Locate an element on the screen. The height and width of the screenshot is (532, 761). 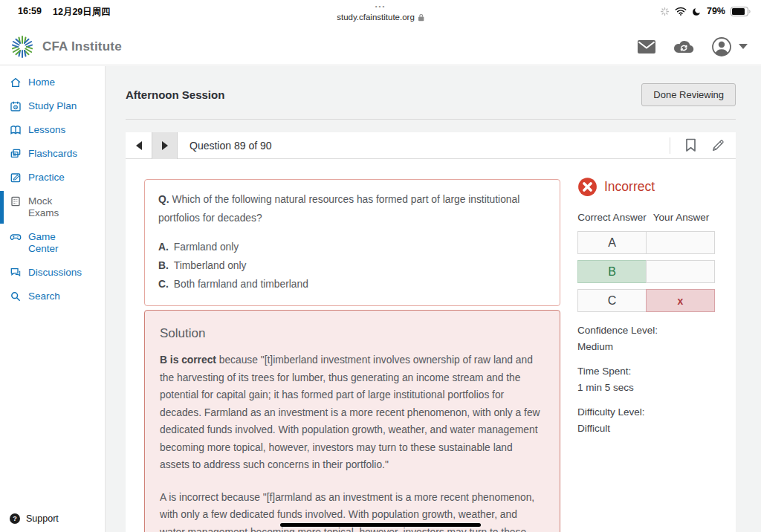
wifi-icon is located at coordinates (681, 11).